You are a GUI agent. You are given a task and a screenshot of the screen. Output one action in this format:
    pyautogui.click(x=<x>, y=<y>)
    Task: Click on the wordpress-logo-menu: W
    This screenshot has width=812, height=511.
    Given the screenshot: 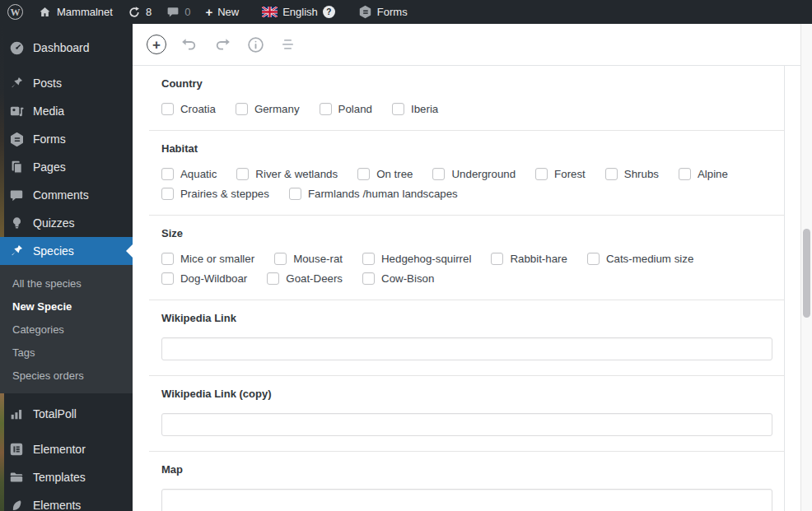 What is the action you would take?
    pyautogui.click(x=15, y=12)
    